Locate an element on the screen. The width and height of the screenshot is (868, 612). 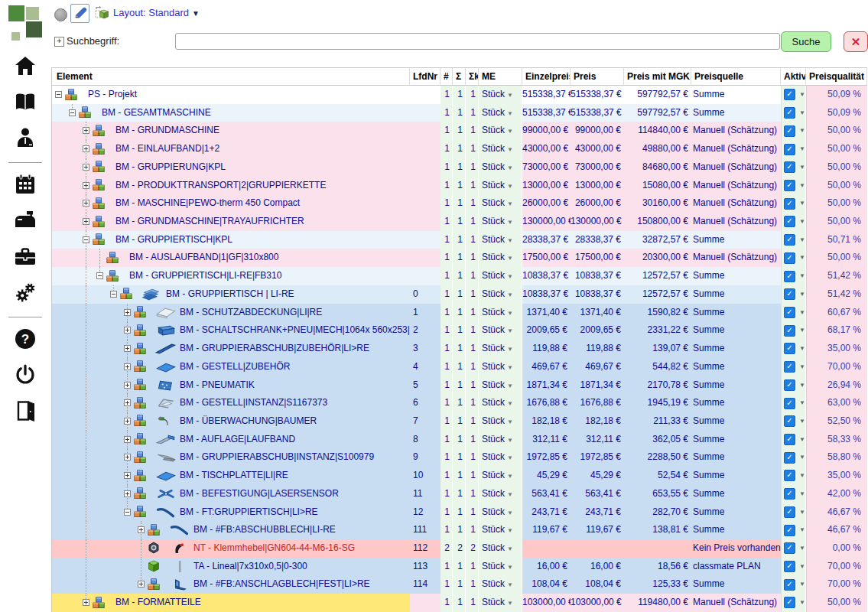
sidebar-item-calendar is located at coordinates (26, 185).